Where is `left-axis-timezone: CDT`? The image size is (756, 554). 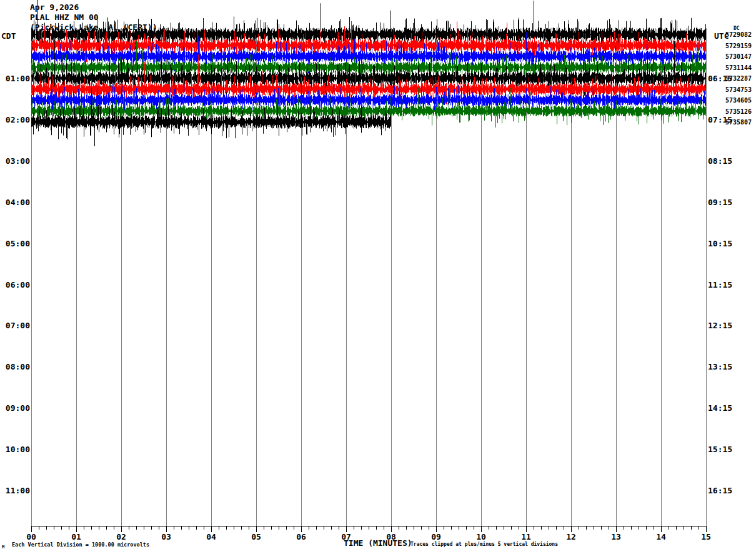 left-axis-timezone: CDT is located at coordinates (9, 36).